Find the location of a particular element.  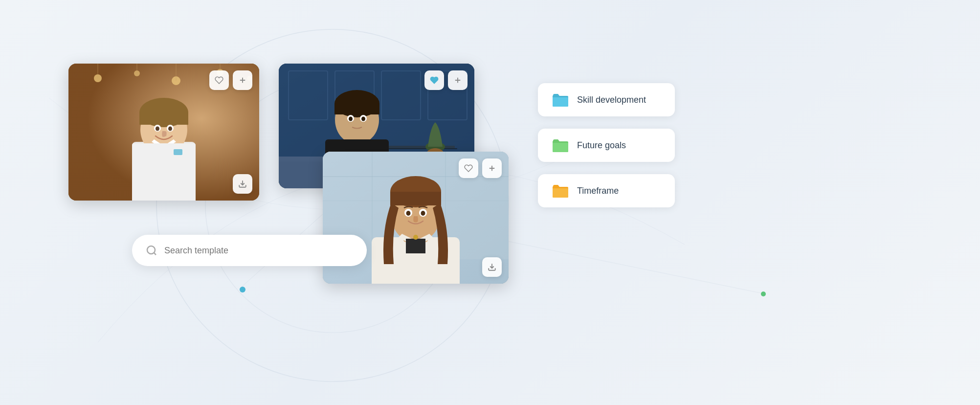

category-card-timeframe: Timeframe is located at coordinates (606, 191).